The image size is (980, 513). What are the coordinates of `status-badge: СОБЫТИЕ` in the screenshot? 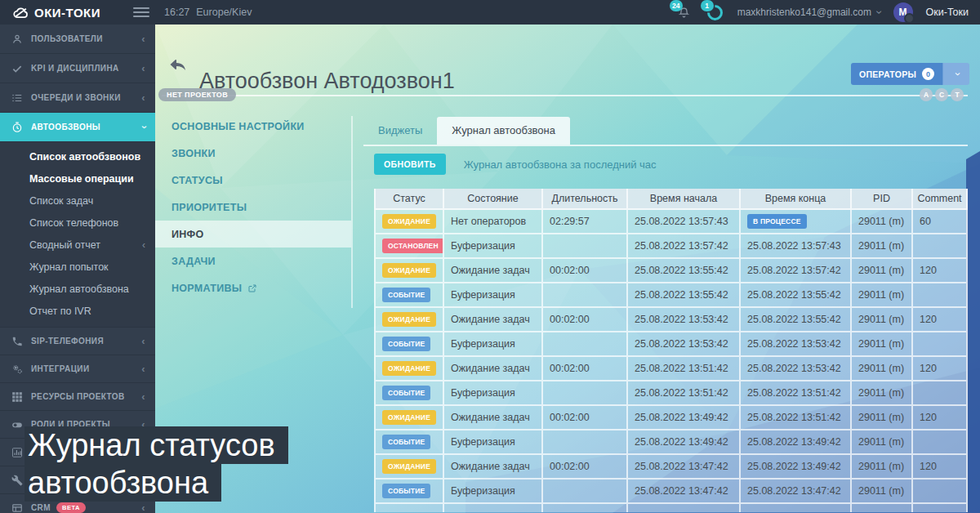 It's located at (407, 344).